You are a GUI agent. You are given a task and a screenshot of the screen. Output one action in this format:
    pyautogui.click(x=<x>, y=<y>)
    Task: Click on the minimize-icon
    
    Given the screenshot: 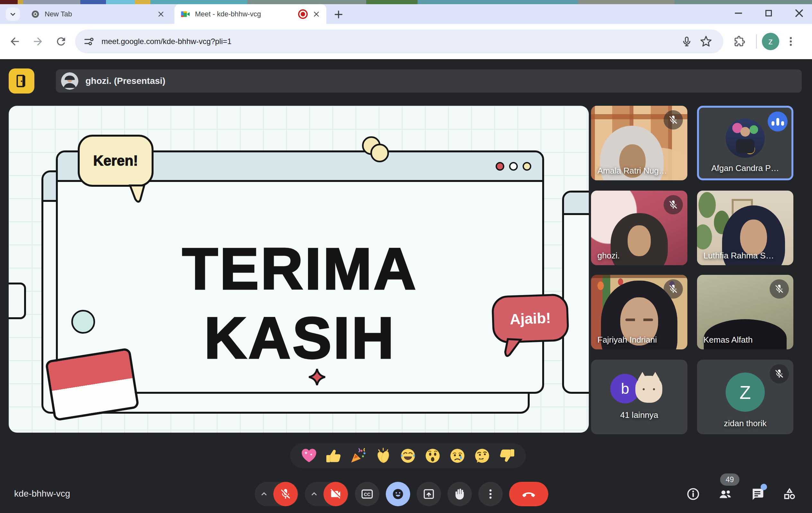 What is the action you would take?
    pyautogui.click(x=738, y=13)
    